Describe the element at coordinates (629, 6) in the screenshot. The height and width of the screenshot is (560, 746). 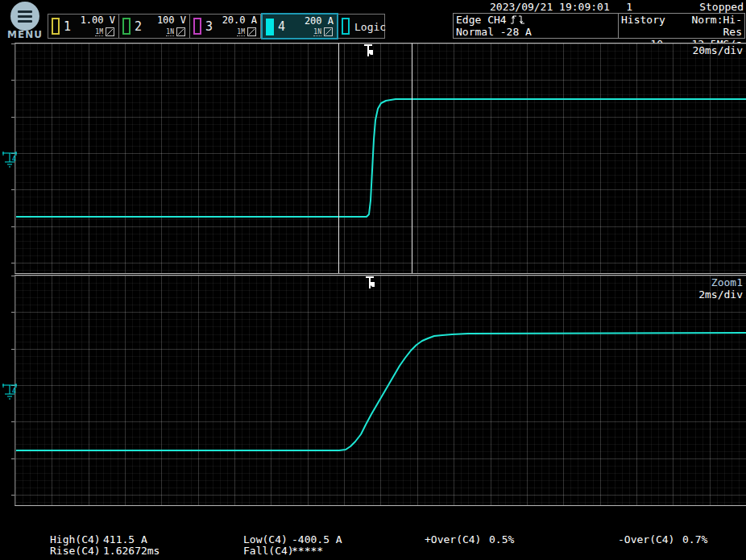
I see `acquisition-count: 1` at that location.